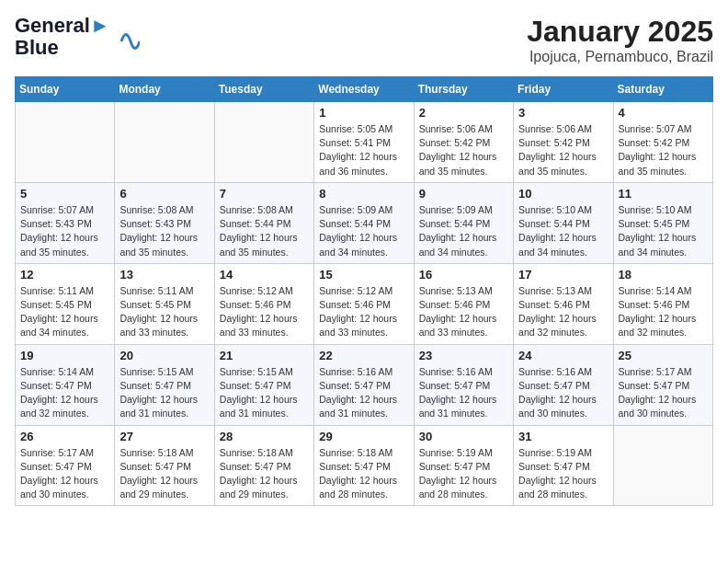  I want to click on day-number: 31, so click(563, 436).